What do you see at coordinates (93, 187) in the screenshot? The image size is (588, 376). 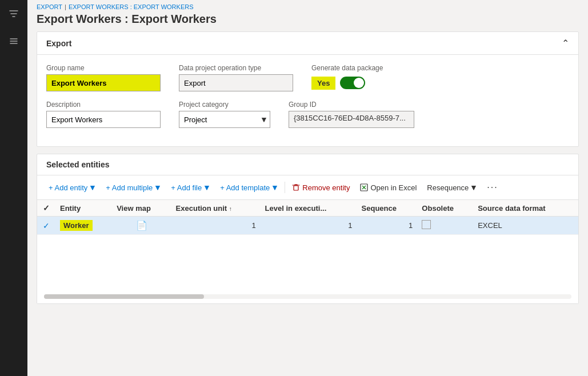 I see `add-entity-chevron-icon: ⯆` at bounding box center [93, 187].